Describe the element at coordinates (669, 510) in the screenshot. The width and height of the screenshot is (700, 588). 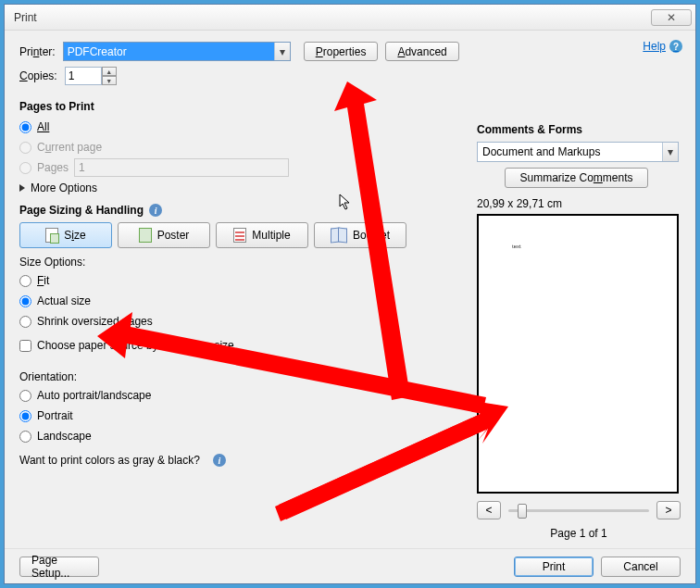
I see `preview-next-button: >` at that location.